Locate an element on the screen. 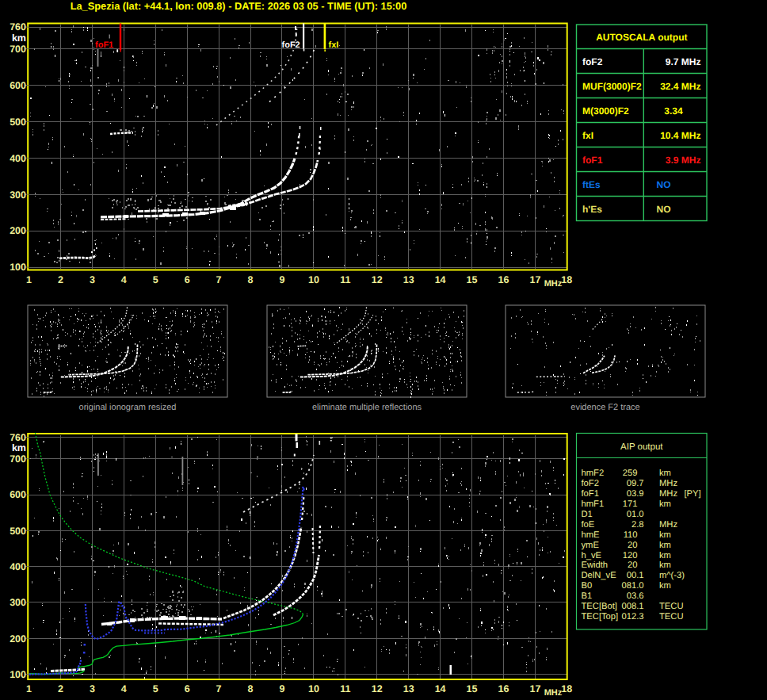  svg-text: m^(-3) is located at coordinates (672, 576).